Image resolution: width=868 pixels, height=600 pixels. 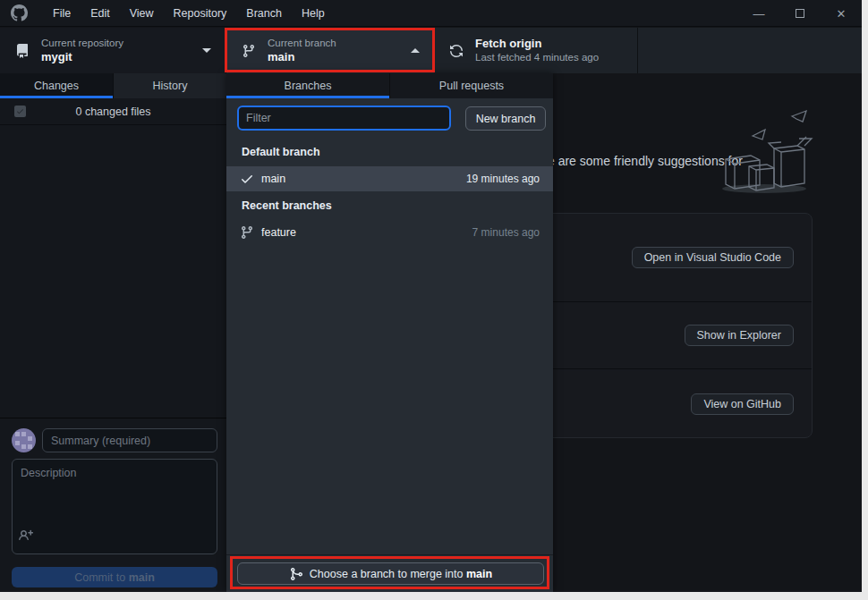 What do you see at coordinates (115, 578) in the screenshot?
I see `commit-button: Commit to main` at bounding box center [115, 578].